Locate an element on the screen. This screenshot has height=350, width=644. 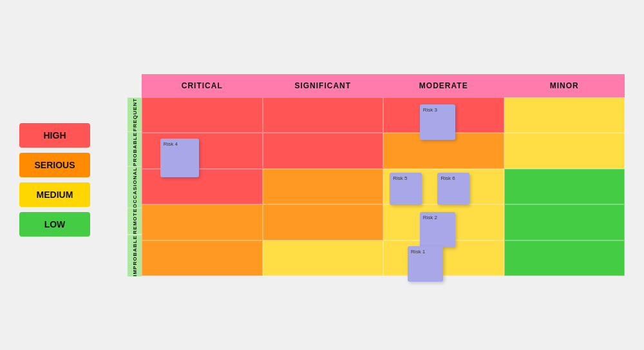
grid-cell: Risk 3 is located at coordinates (444, 115).